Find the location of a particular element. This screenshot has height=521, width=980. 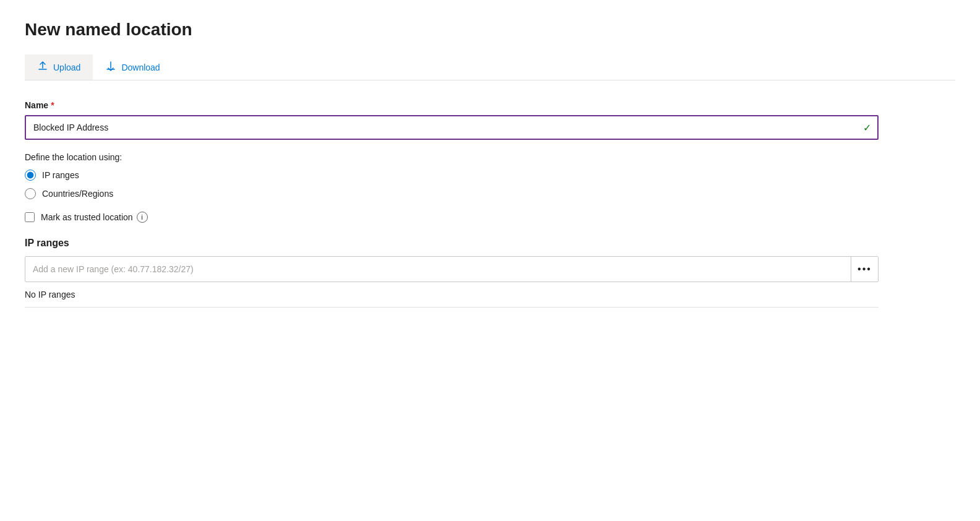

required-indicator: * is located at coordinates (52, 105).